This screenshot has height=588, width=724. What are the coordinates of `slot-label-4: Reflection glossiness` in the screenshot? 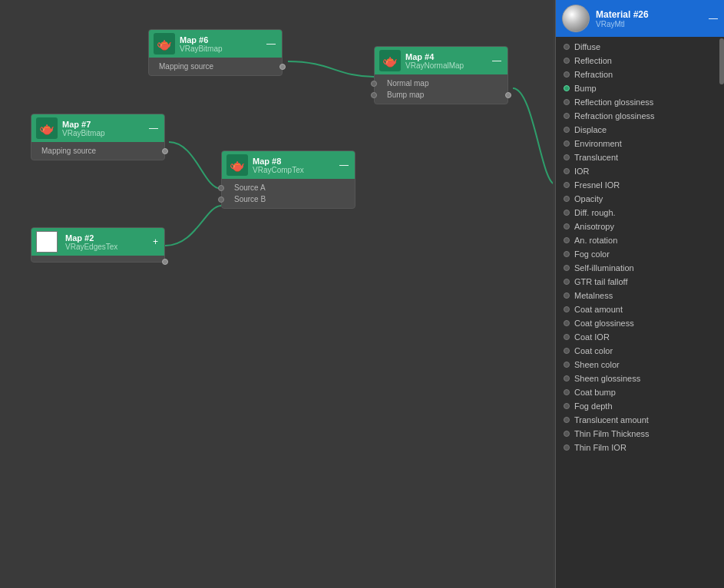 It's located at (614, 102).